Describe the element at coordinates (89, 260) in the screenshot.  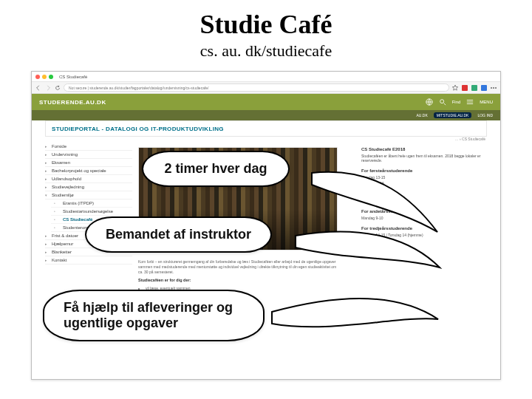
I see `sidebar-item-kontakt: Kontakt` at that location.